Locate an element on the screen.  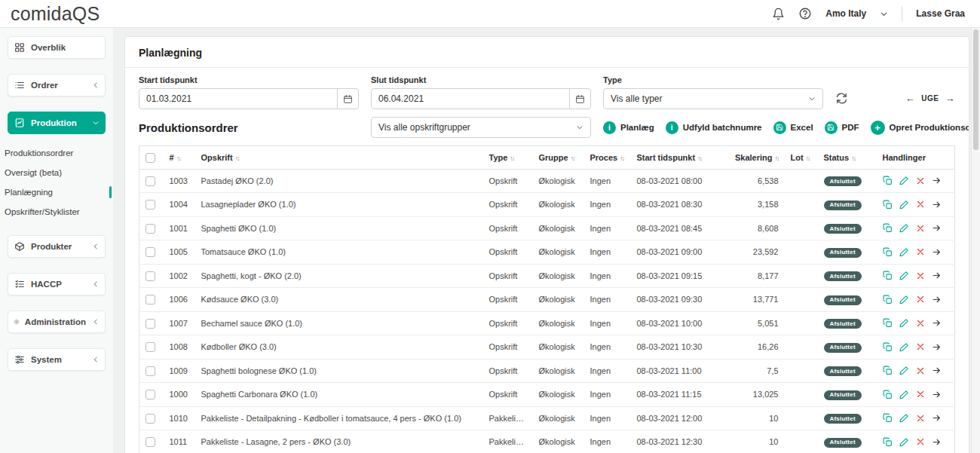
col-opskrift: Opskrift is located at coordinates (217, 158).